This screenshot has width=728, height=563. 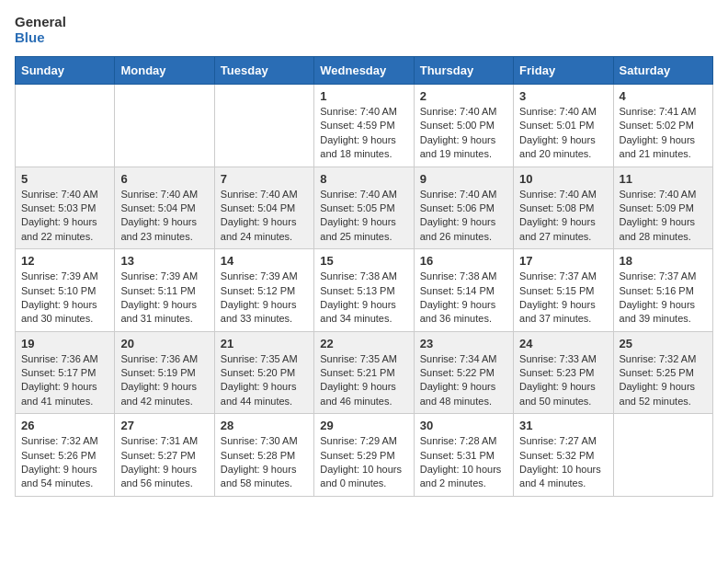 I want to click on day-number: 3, so click(x=563, y=96).